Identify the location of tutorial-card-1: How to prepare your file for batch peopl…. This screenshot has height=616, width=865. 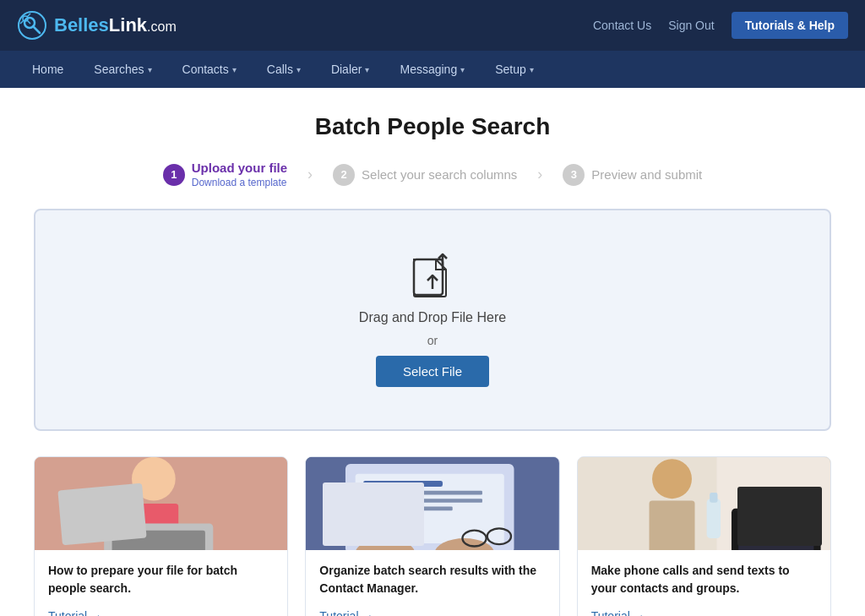
(160, 536).